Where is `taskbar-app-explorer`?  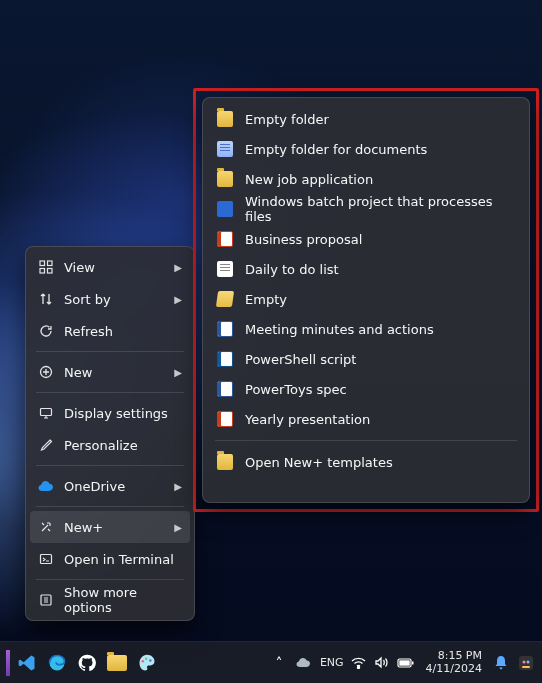
taskbar-app-explorer is located at coordinates (117, 663).